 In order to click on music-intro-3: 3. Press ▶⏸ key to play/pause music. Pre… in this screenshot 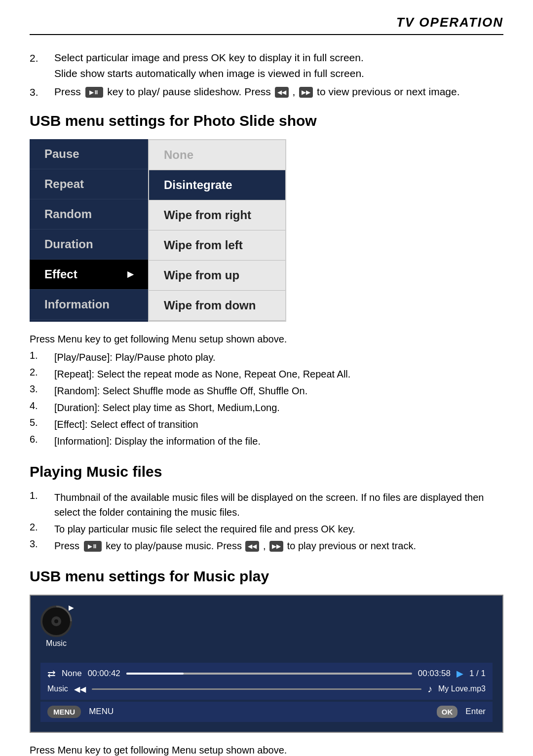, I will do `click(266, 546)`.